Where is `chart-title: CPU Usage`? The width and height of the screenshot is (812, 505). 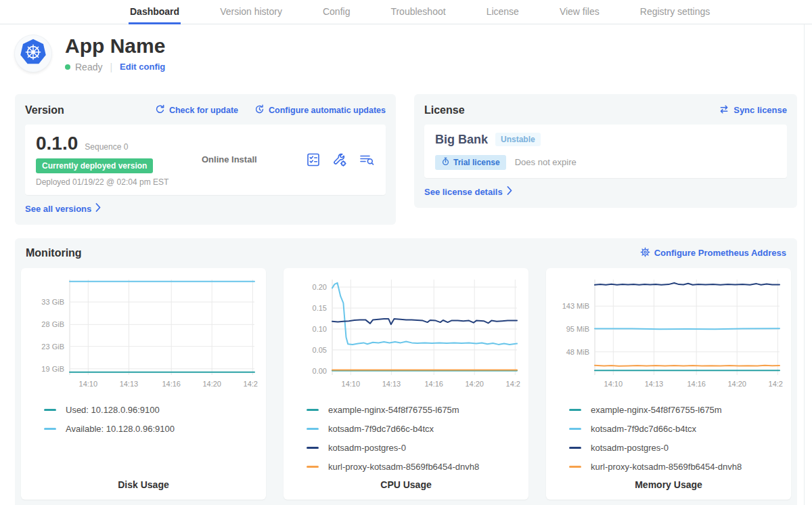 chart-title: CPU Usage is located at coordinates (406, 485).